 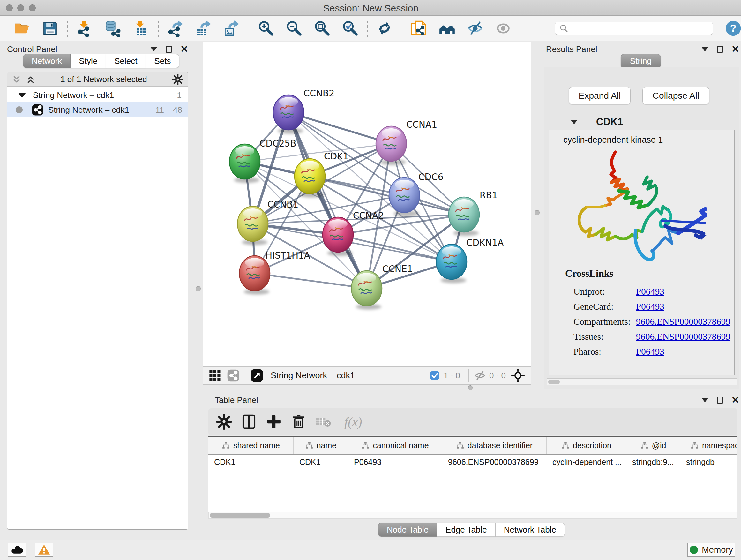 What do you see at coordinates (705, 49) in the screenshot?
I see `results-panel-menu-icon` at bounding box center [705, 49].